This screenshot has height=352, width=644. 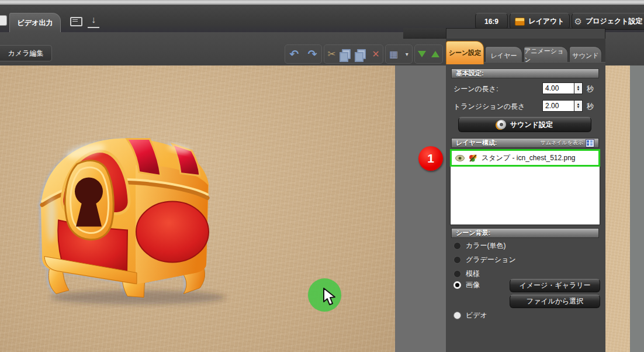 What do you see at coordinates (473, 274) in the screenshot?
I see `radio-pattern-label: 模様` at bounding box center [473, 274].